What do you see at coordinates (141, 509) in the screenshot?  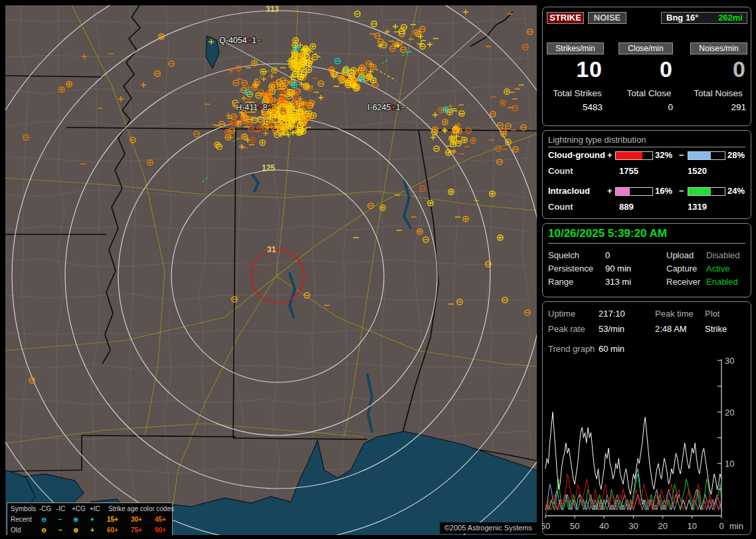 I see `legend-age-header: Strike age color codes` at bounding box center [141, 509].